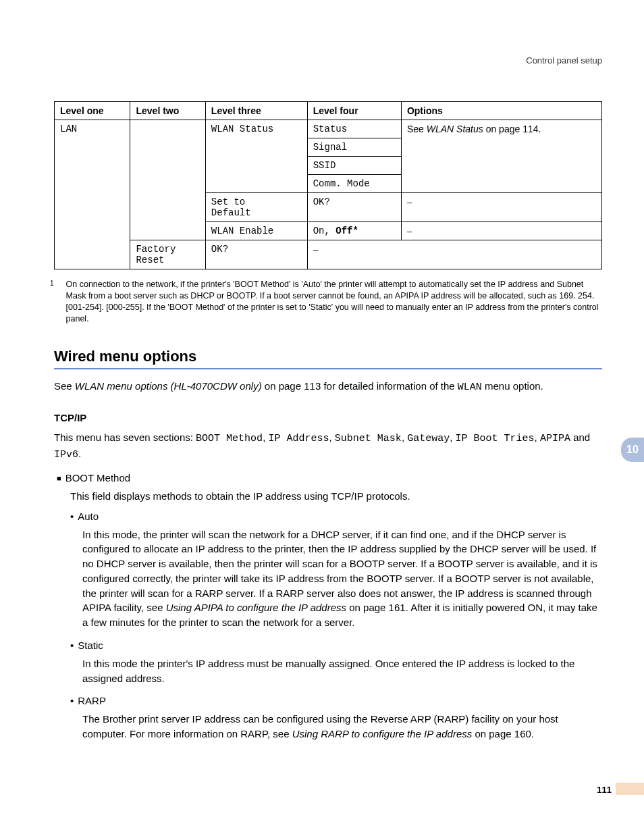 Image resolution: width=644 pixels, height=834 pixels. Describe the element at coordinates (495, 439) in the screenshot. I see `tcpip-item-4: IP Boot Tries` at that location.